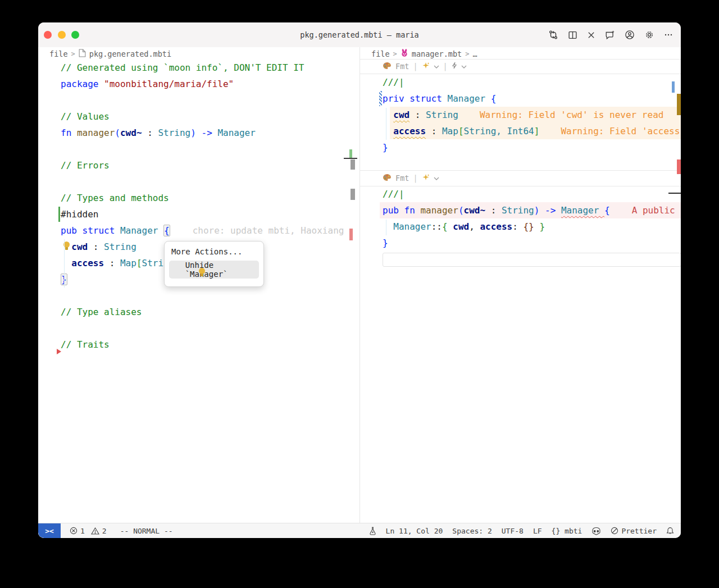 This screenshot has width=719, height=588. What do you see at coordinates (49, 531) in the screenshot?
I see `remote-indicator: ><` at bounding box center [49, 531].